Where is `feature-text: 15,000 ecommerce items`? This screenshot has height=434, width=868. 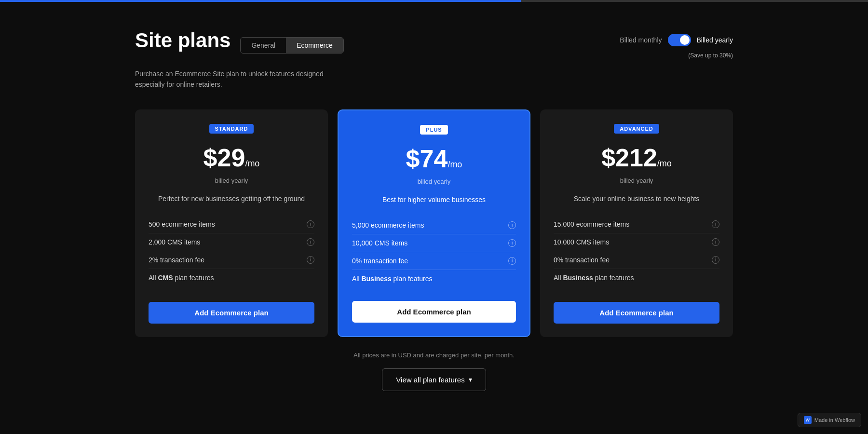 feature-text: 15,000 ecommerce items is located at coordinates (591, 224).